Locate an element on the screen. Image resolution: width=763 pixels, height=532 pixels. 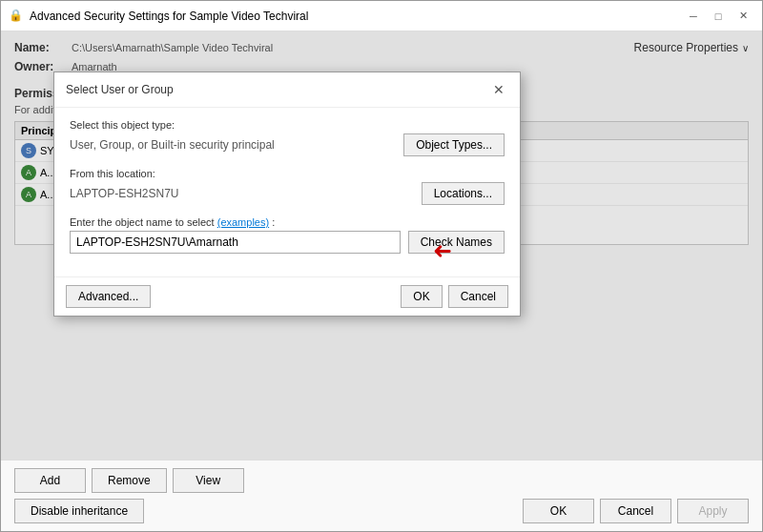
dialog-footer: Advanced... OK Cancel is located at coordinates (287, 296).